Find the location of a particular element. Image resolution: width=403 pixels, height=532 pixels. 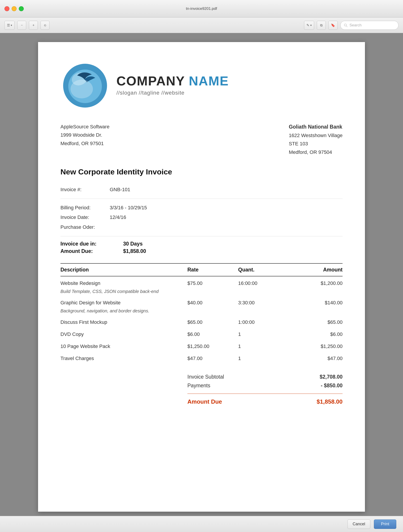

pen-button: ✎ ▾ is located at coordinates (309, 25).